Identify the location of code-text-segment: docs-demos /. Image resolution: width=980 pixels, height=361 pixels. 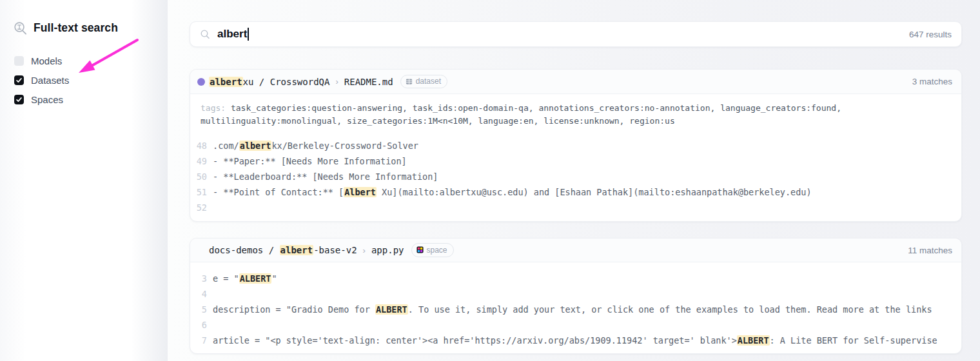
(244, 250).